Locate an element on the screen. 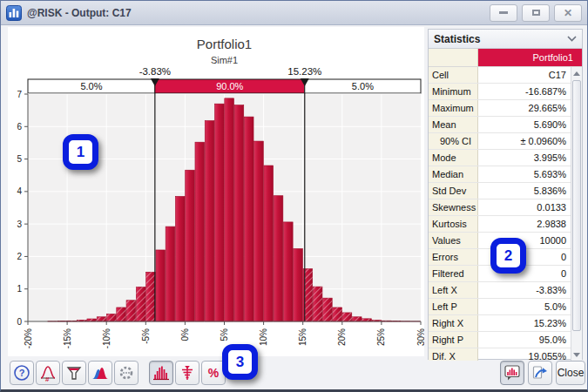  chart-title: Portfolio1 is located at coordinates (225, 44).